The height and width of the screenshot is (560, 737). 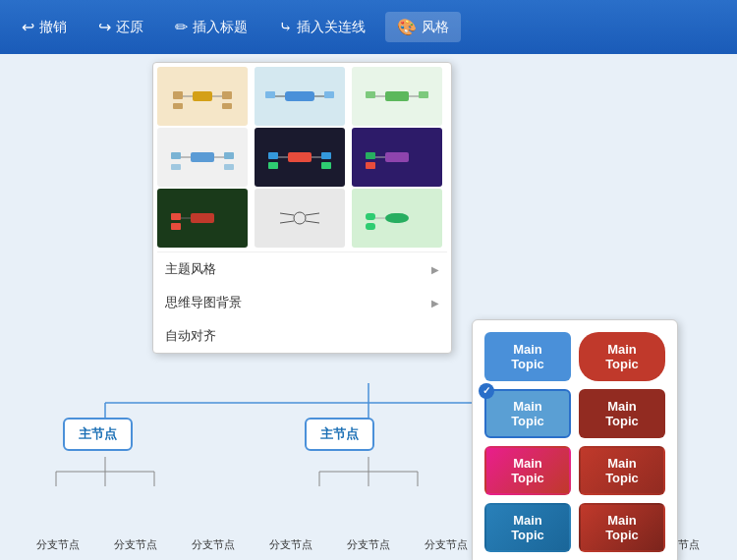 What do you see at coordinates (303, 269) in the screenshot?
I see `menu-item-theme-style: 主题风格 ▶` at bounding box center [303, 269].